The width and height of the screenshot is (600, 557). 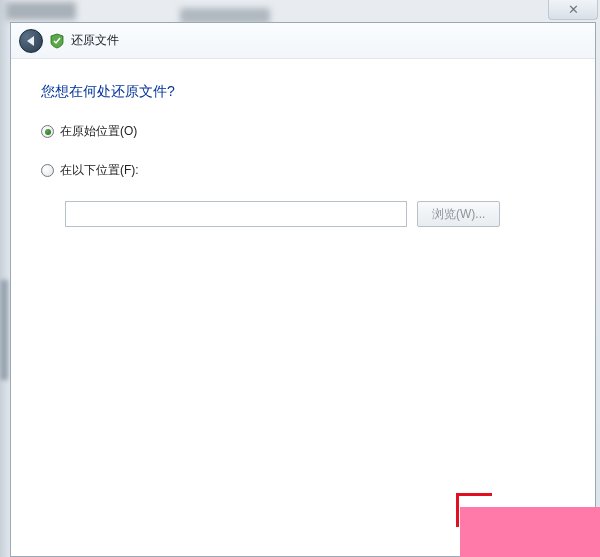 What do you see at coordinates (303, 92) in the screenshot?
I see `dialog-heading: 您想在何处还原文件?` at bounding box center [303, 92].